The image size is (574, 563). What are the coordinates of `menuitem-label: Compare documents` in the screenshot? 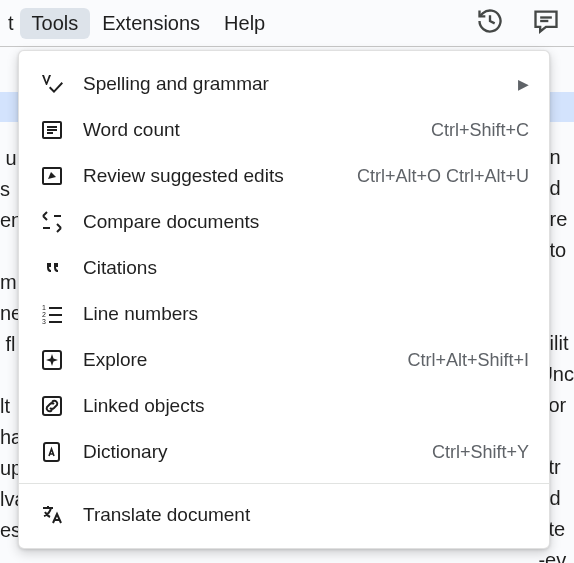 It's located at (171, 222).